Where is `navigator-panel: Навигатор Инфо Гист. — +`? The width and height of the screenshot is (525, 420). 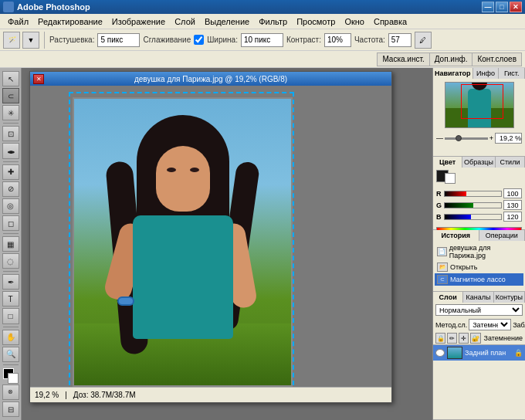
navigator-panel: Навигатор Инфо Гист. — + is located at coordinates (479, 113).